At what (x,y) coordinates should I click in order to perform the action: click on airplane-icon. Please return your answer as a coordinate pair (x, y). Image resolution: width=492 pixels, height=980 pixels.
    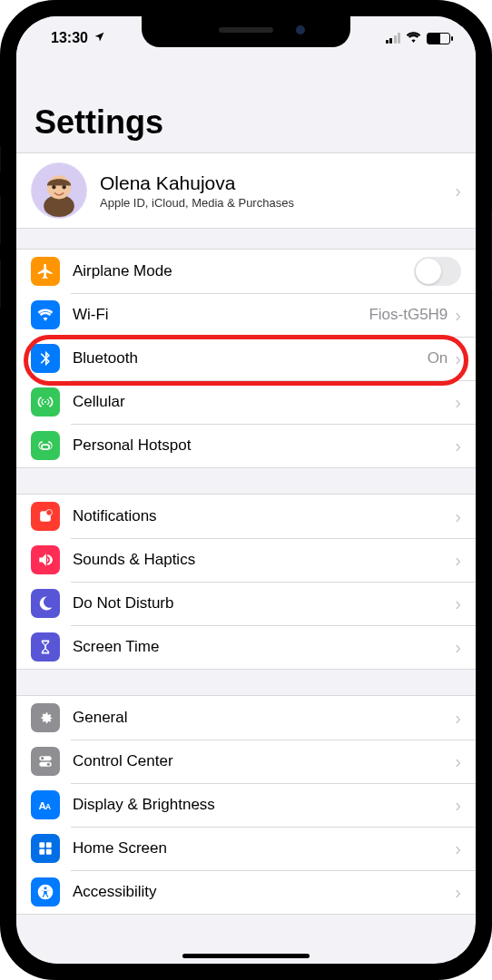
    Looking at the image, I should click on (45, 271).